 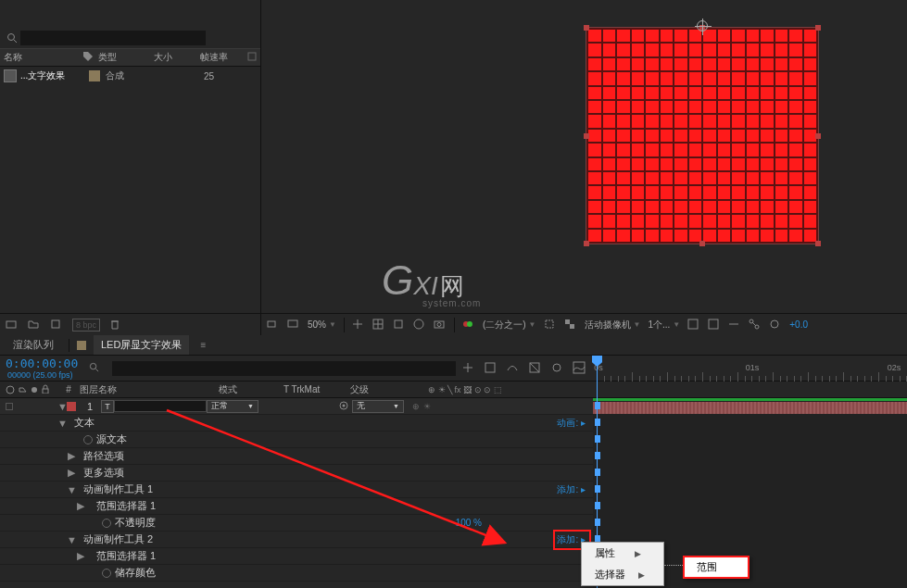 I want to click on roi-icon, so click(x=550, y=325).